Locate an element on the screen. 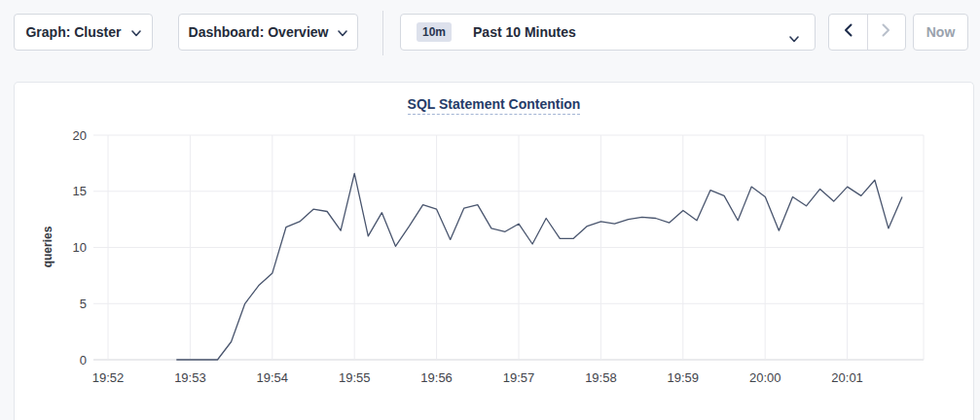  graph-dropdown: Graph: Cluster is located at coordinates (84, 32).